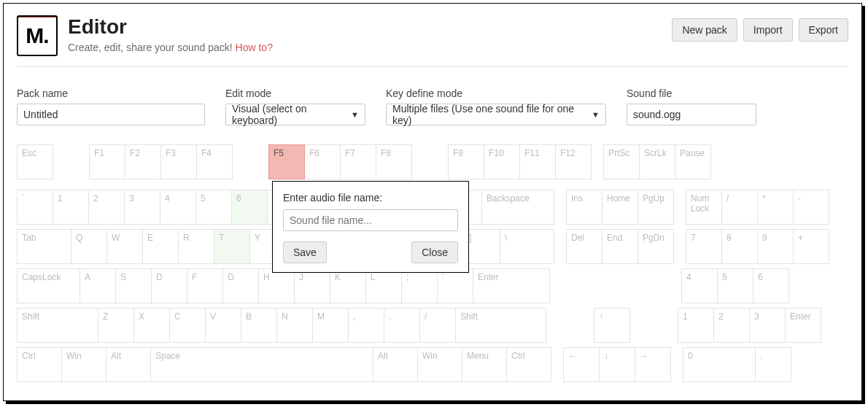 This screenshot has width=868, height=407. Describe the element at coordinates (366, 325) in the screenshot. I see `key-comma: ,` at that location.